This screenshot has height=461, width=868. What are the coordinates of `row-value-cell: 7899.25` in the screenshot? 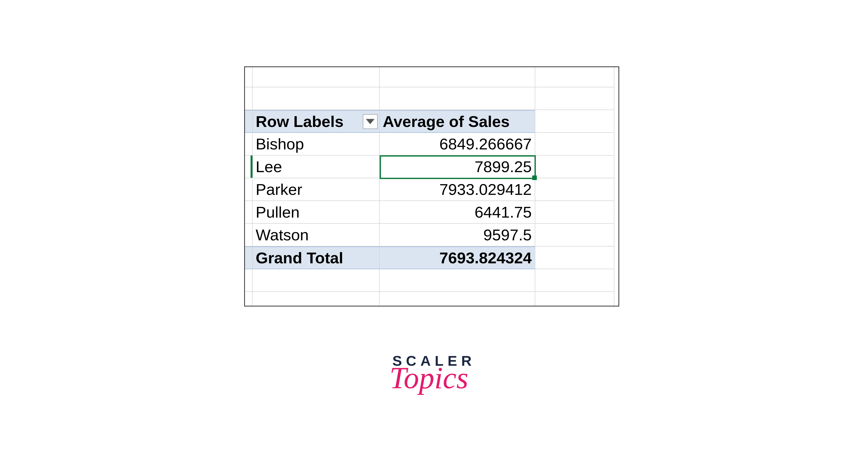 It's located at (458, 167).